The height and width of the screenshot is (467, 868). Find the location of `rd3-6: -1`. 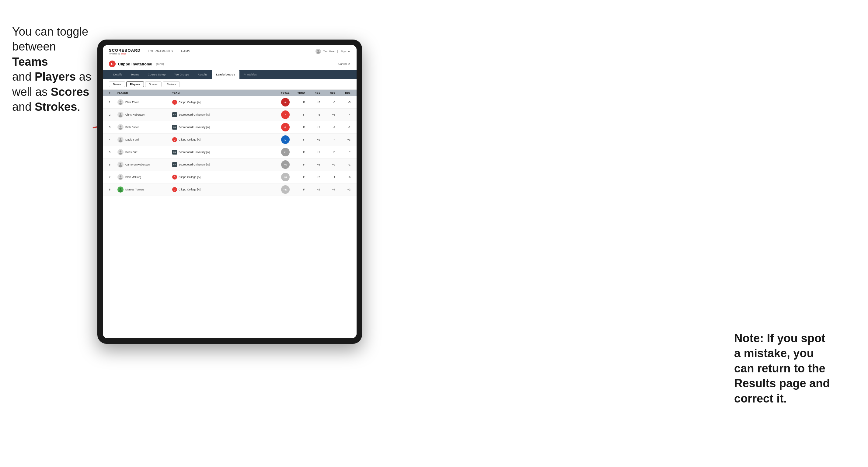

rd3-6: -1 is located at coordinates (343, 164).